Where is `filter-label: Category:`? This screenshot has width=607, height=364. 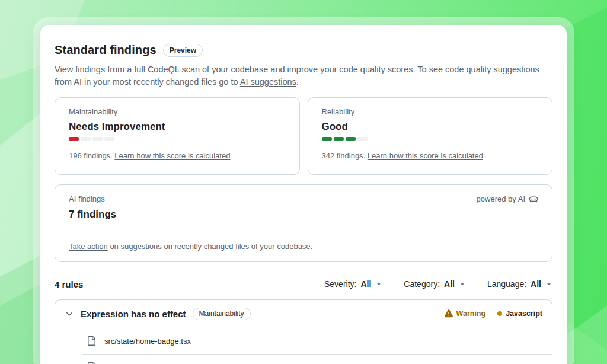
filter-label: Category: is located at coordinates (422, 284).